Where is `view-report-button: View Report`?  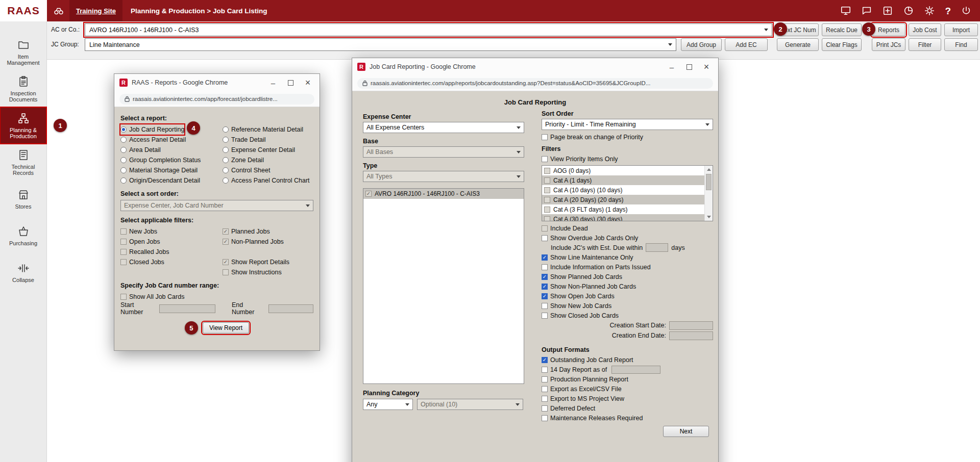
view-report-button: View Report is located at coordinates (226, 328).